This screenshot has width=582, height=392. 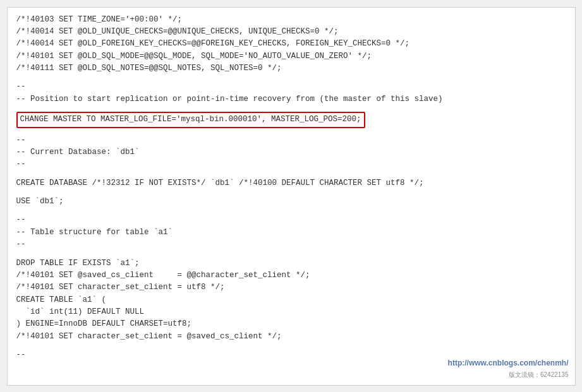 I want to click on highlighted-code-line: CHANGE MASTER TO MASTER_LOG_FILE='mysql-…, so click(x=191, y=120).